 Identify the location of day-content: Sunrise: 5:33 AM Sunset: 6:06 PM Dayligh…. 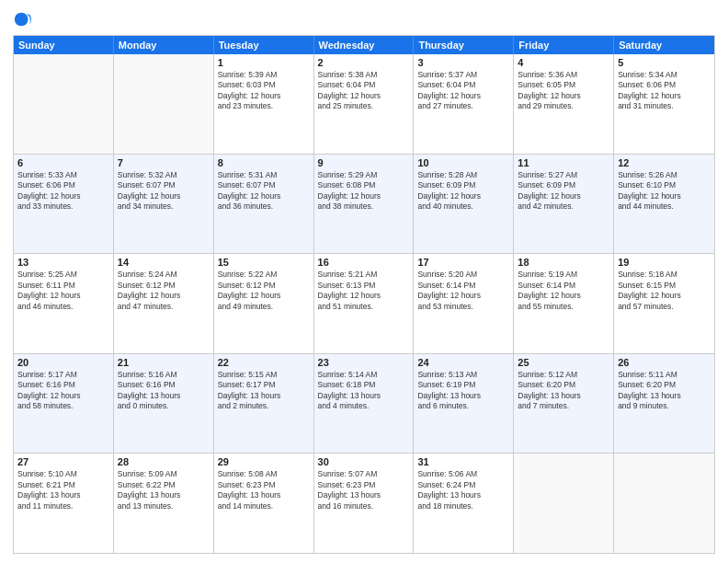
(63, 191).